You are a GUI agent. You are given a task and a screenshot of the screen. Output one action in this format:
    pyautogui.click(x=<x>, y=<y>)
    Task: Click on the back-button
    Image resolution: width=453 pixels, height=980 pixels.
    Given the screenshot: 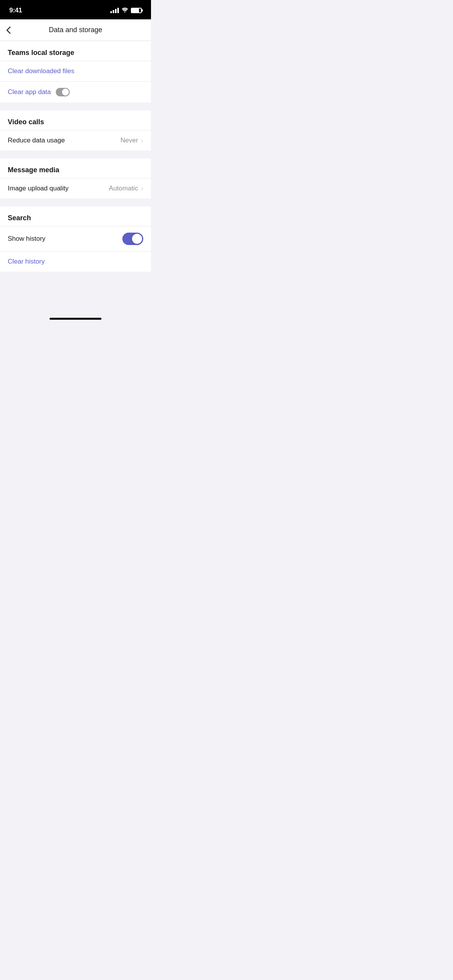 What is the action you would take?
    pyautogui.click(x=10, y=30)
    